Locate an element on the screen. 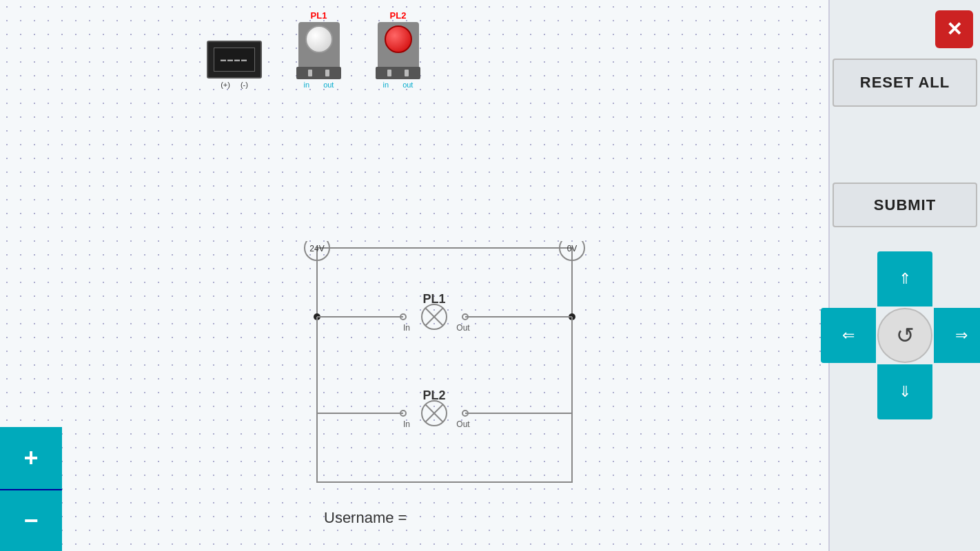  power-supply-body: ▬▬▬▬ is located at coordinates (234, 59).